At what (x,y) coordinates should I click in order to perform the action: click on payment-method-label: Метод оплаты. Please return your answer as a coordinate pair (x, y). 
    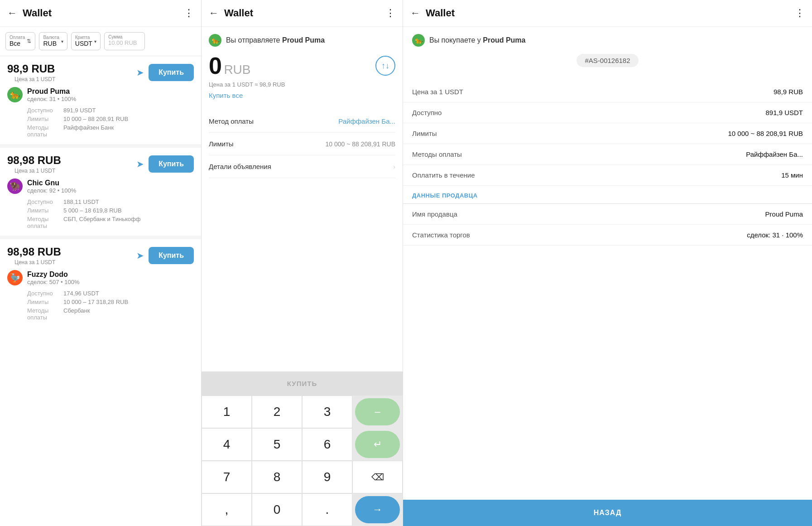
    Looking at the image, I should click on (231, 121).